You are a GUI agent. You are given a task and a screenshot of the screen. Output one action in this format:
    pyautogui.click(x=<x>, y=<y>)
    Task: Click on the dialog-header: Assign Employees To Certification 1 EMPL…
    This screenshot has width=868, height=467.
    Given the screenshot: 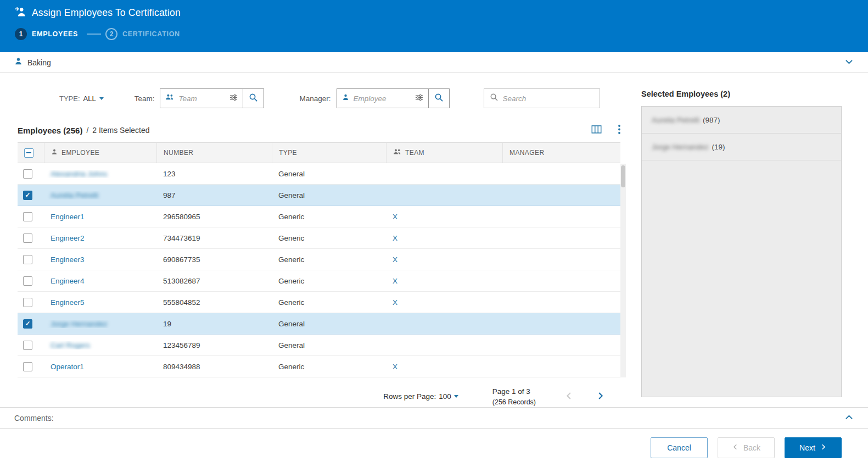 What is the action you would take?
    pyautogui.click(x=434, y=26)
    